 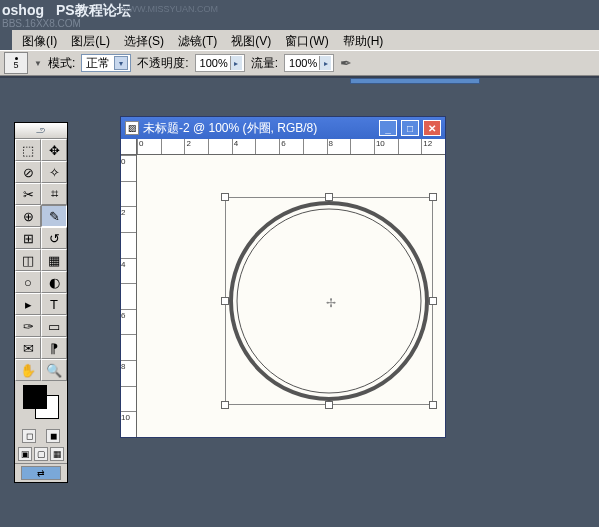 What do you see at coordinates (54, 238) in the screenshot?
I see `history-brush-tool: ↺` at bounding box center [54, 238].